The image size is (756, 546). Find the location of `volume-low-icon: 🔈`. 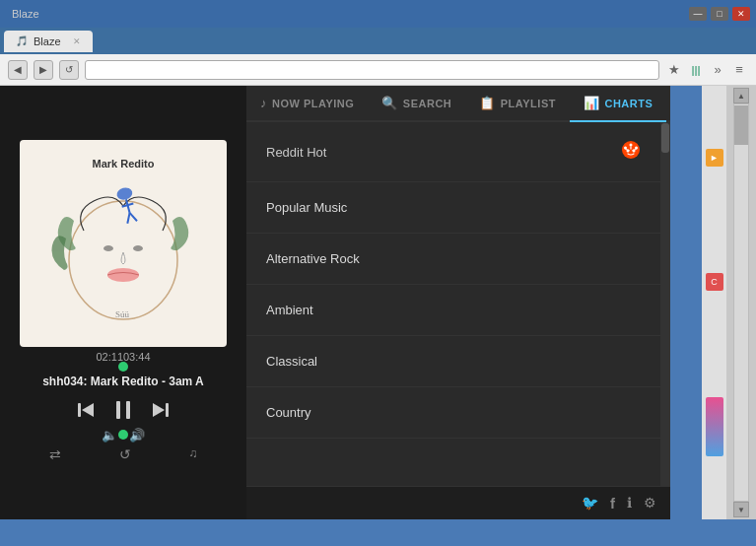

volume-low-icon: 🔈 is located at coordinates (109, 436).